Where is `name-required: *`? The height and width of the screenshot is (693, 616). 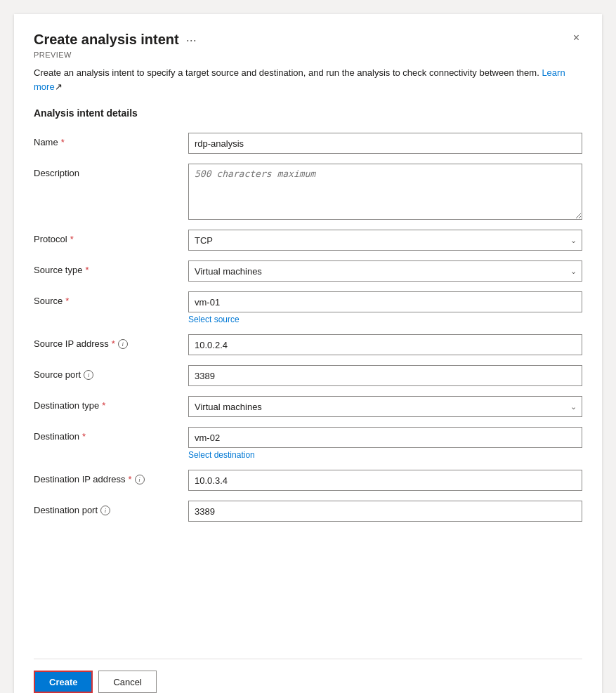 name-required: * is located at coordinates (63, 142).